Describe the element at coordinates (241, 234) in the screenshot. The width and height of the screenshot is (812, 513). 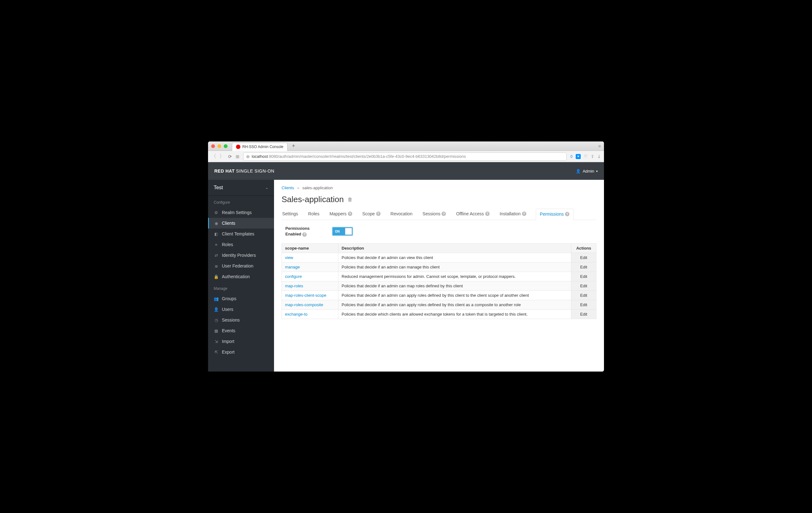
I see `sidebar-item-client-templates: ◧Client Templates` at that location.